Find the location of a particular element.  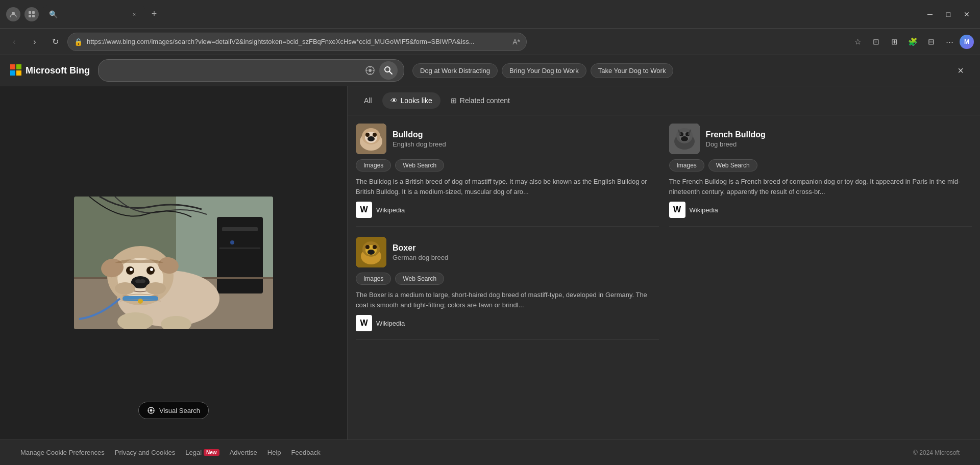

minimize-button: ─ is located at coordinates (930, 14).